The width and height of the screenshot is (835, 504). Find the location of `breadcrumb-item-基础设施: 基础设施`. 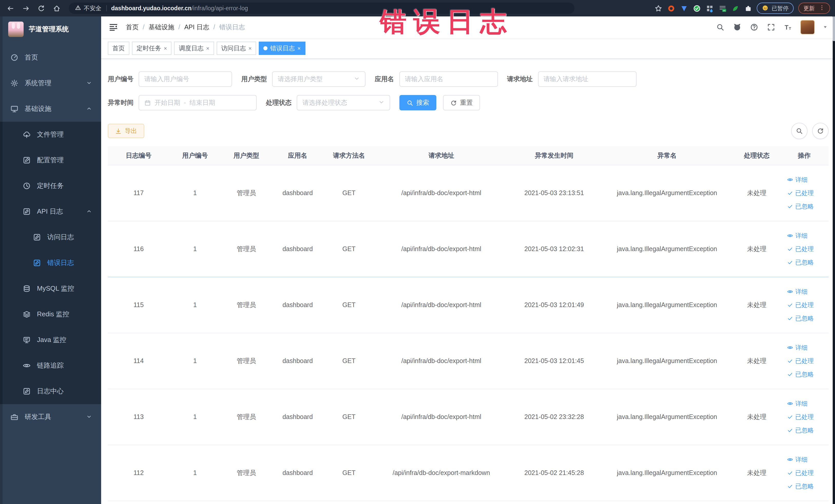

breadcrumb-item-基础设施: 基础设施 is located at coordinates (161, 27).